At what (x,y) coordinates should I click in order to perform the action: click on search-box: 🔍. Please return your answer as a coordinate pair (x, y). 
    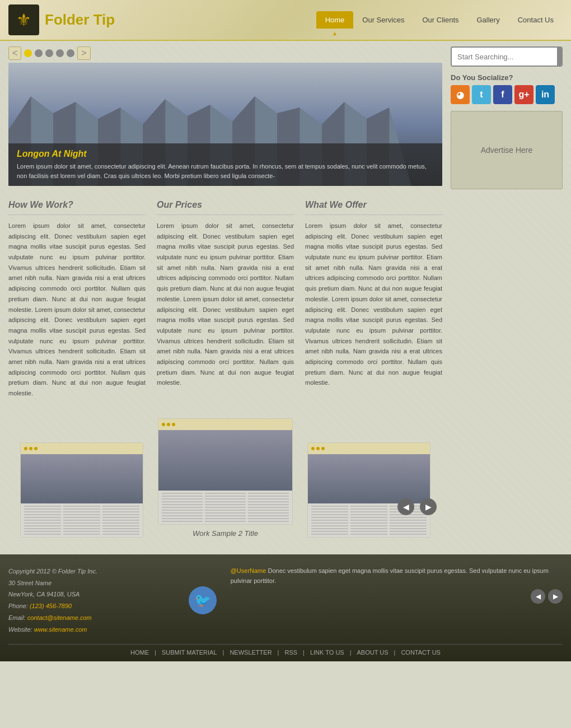
    Looking at the image, I should click on (507, 57).